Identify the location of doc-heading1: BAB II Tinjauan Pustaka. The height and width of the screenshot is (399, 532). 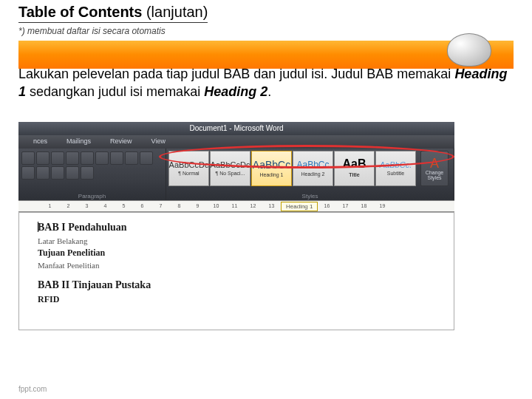
(236, 285).